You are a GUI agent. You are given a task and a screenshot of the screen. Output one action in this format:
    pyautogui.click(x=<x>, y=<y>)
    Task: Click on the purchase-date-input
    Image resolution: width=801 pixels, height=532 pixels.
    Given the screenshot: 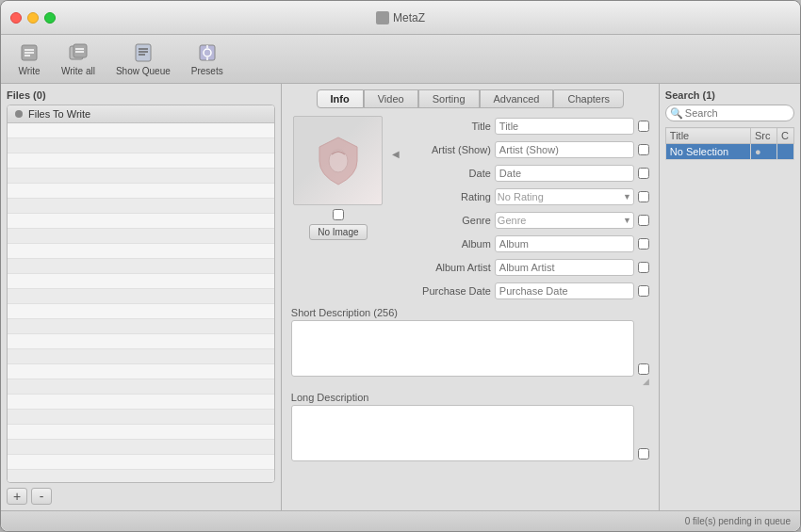 What is the action you would take?
    pyautogui.click(x=564, y=291)
    